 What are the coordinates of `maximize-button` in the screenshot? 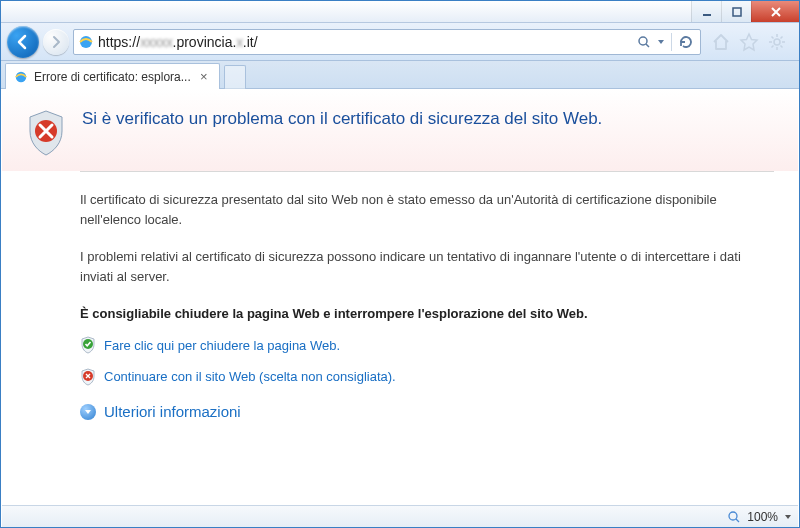 It's located at (736, 12).